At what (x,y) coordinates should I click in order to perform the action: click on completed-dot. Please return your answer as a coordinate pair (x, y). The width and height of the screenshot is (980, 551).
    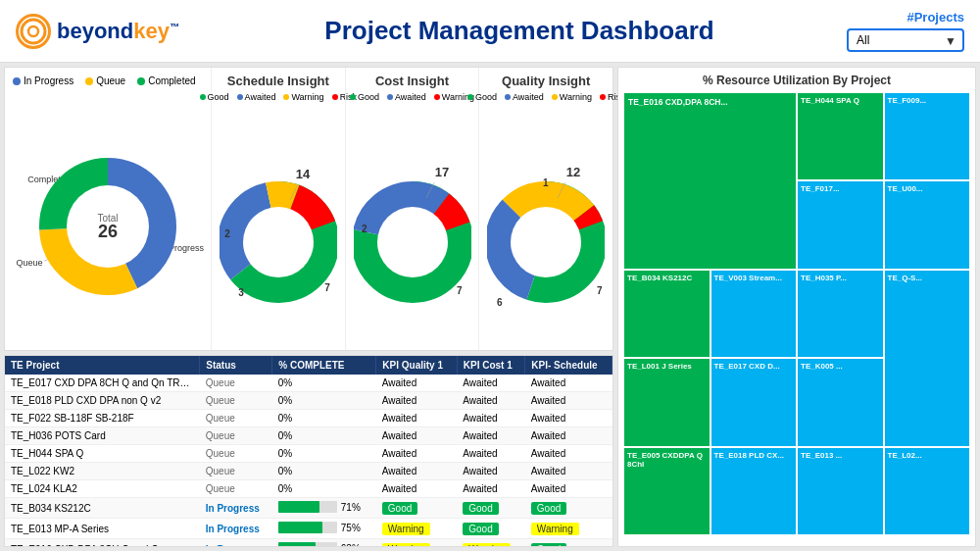
    Looking at the image, I should click on (141, 81).